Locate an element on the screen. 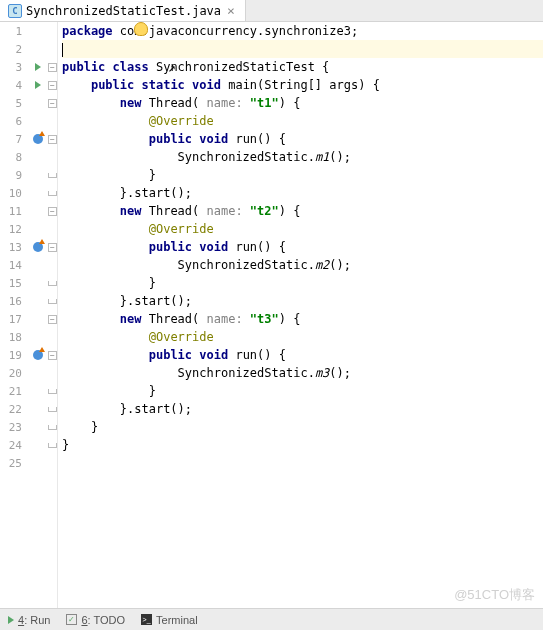 This screenshot has height=630, width=543. line-number: 20 is located at coordinates (14, 374).